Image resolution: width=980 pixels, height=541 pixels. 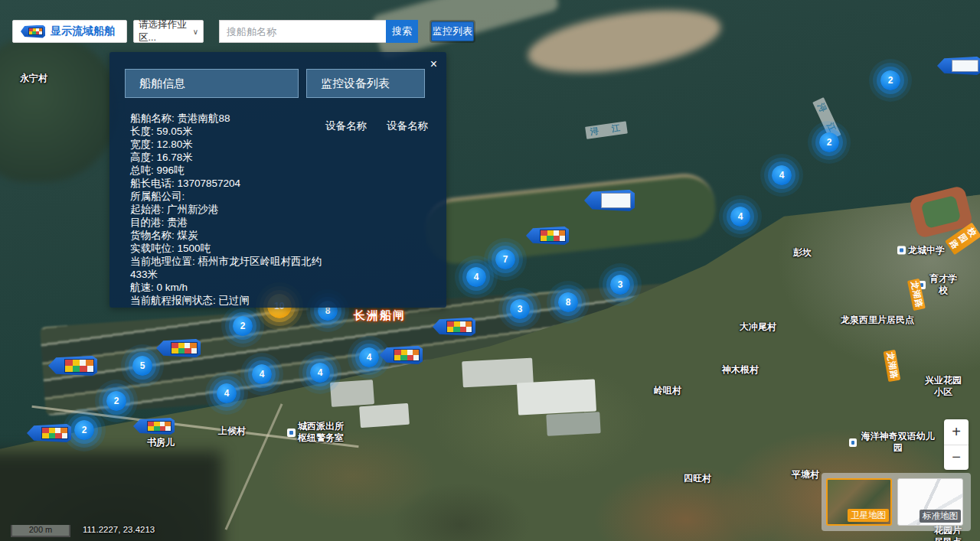 What do you see at coordinates (234, 158) in the screenshot?
I see `ship-info-line: 高度: 16.78米` at bounding box center [234, 158].